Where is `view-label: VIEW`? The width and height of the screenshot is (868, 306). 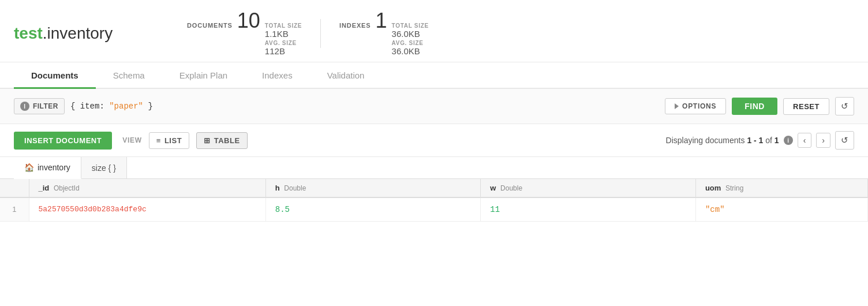 view-label: VIEW is located at coordinates (132, 140).